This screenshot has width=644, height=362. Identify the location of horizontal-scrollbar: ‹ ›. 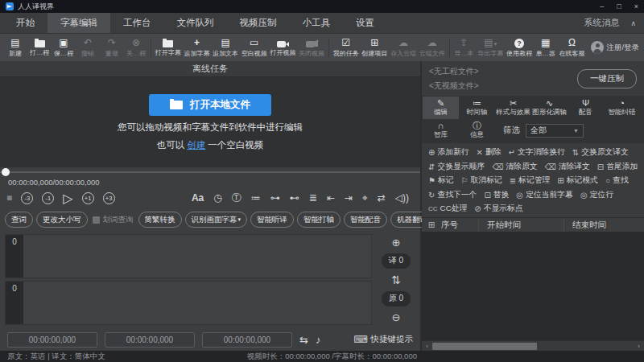
(533, 346).